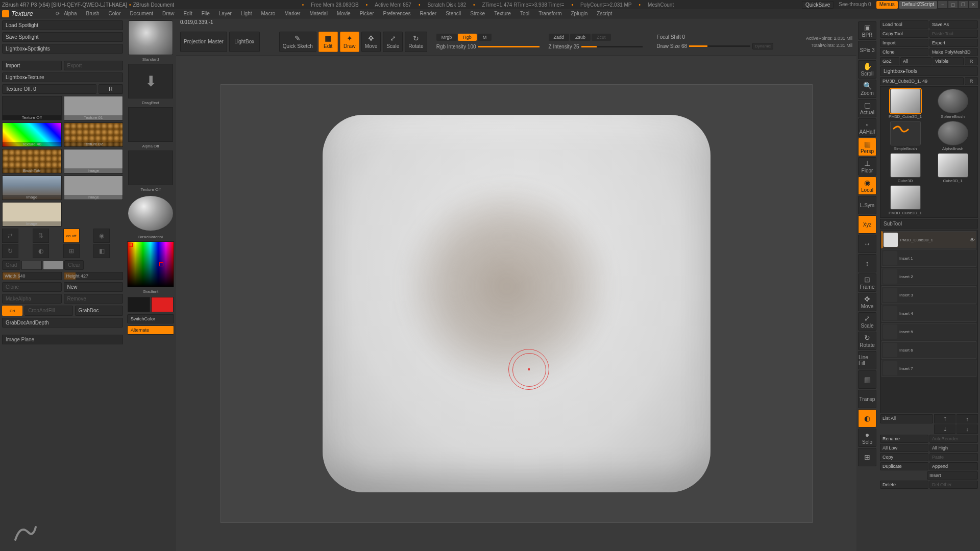  I want to click on move-up-top-icon: ⤒, so click(945, 419).